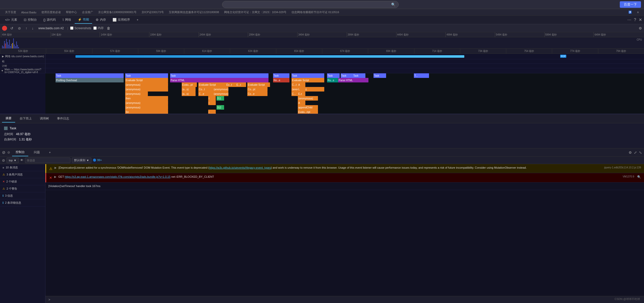  I want to click on task-block-46: Ru...s, so click(333, 80).